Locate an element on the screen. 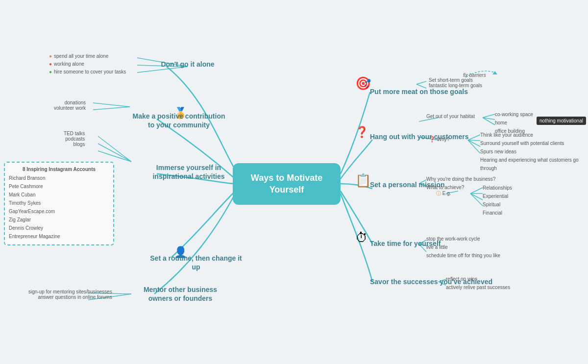  central-title: Ways to Motivate Yourself is located at coordinates (287, 184).